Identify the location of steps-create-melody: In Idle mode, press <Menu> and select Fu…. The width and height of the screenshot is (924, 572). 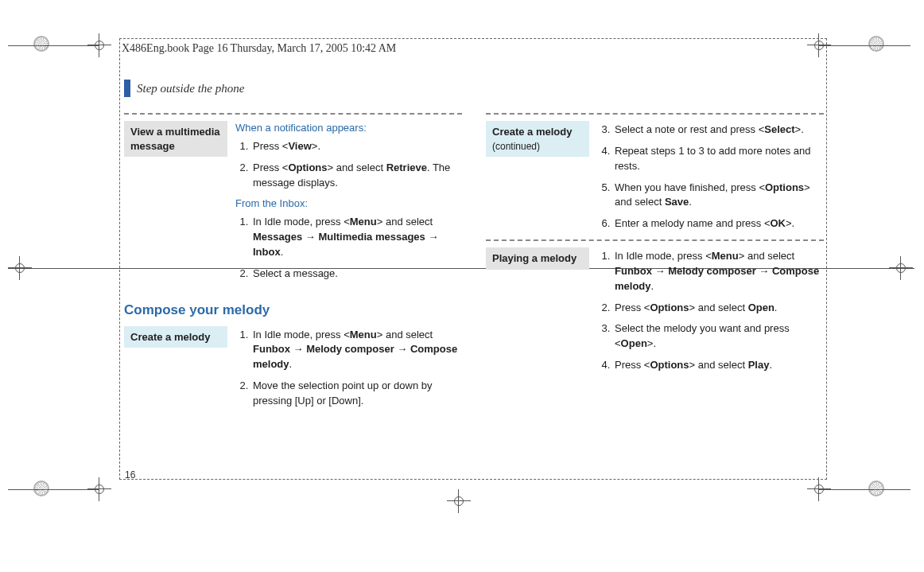
(348, 368).